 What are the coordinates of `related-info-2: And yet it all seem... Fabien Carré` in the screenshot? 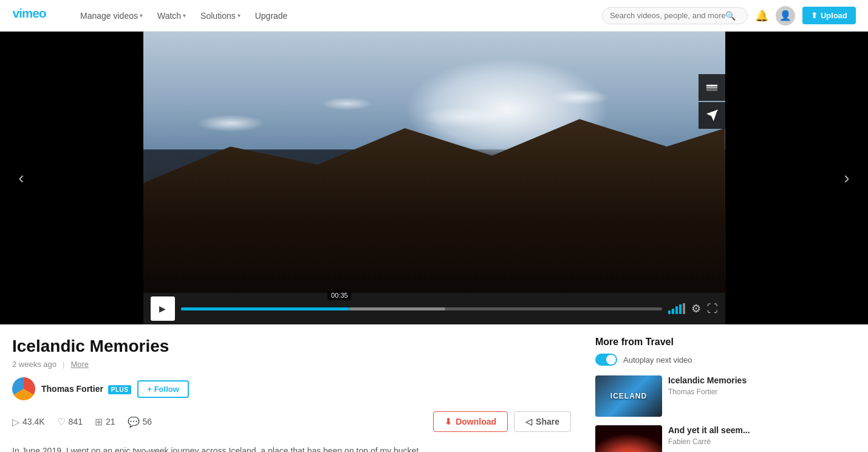 It's located at (723, 439).